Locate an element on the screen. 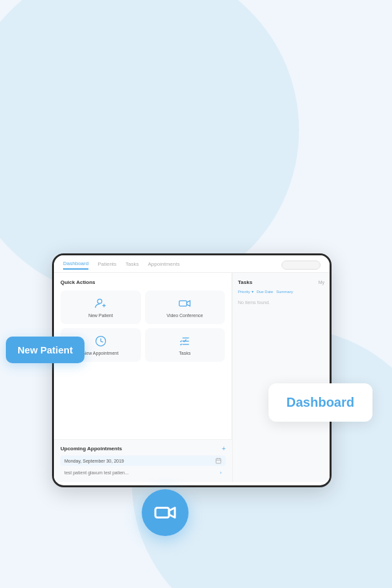 Image resolution: width=392 pixels, height=588 pixels. nav-item-appointments: Appointments is located at coordinates (164, 265).